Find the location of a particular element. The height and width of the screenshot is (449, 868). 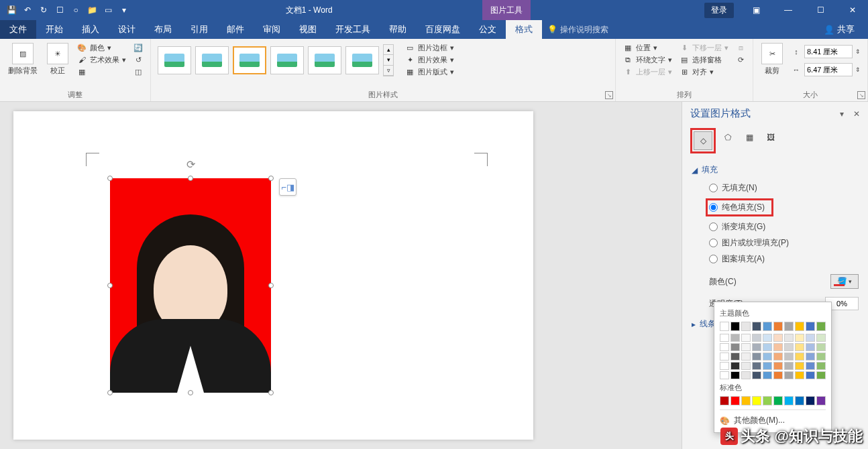

tab-layout: 布局 is located at coordinates (163, 29).